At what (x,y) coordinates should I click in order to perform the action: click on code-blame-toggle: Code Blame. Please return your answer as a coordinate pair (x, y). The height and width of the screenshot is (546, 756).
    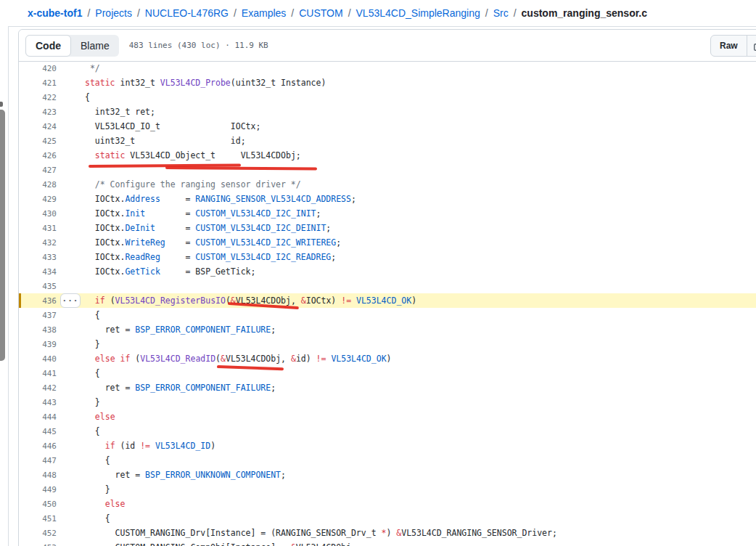
    Looking at the image, I should click on (73, 46).